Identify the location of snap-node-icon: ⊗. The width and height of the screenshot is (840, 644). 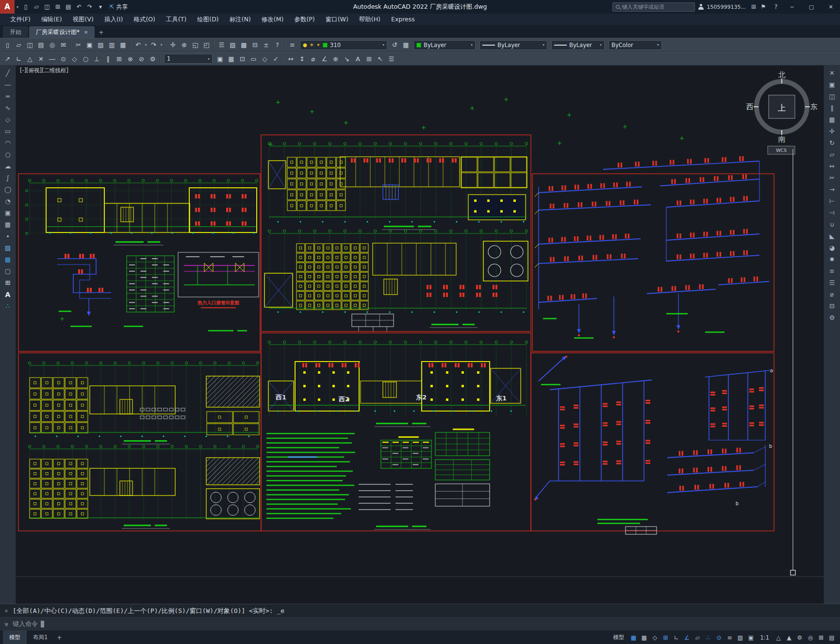
(130, 59).